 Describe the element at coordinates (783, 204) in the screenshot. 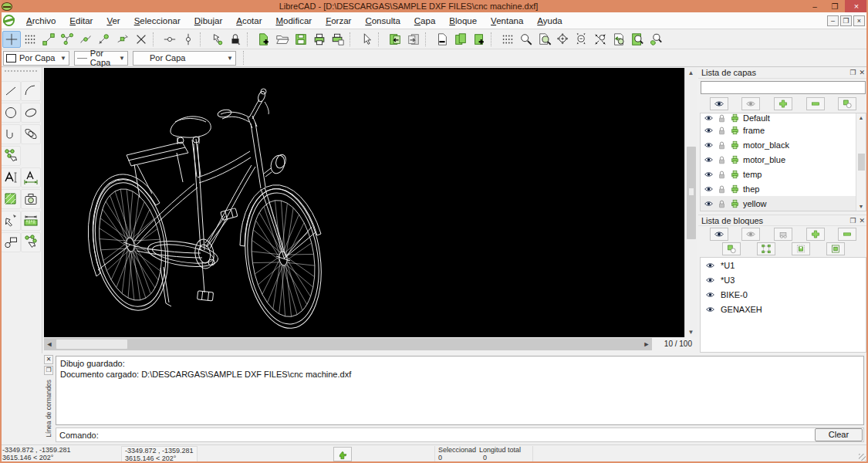

I see `layer-row-selected: yellow` at that location.